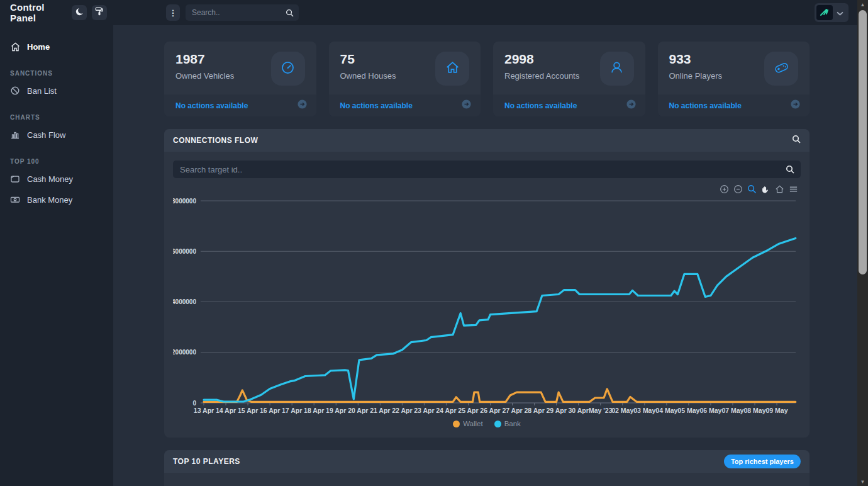 This screenshot has height=486, width=868. What do you see at coordinates (498, 424) in the screenshot?
I see `legend-dot` at bounding box center [498, 424].